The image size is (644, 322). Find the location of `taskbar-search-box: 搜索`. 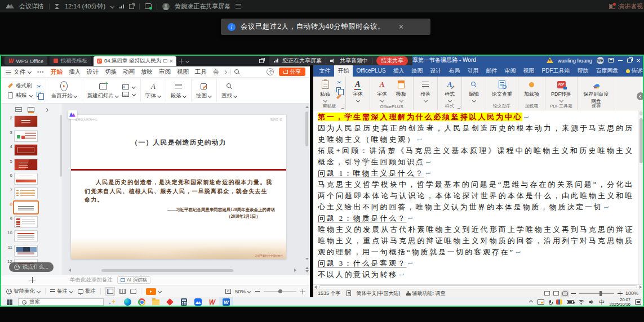

taskbar-search-box: 搜索 is located at coordinates (61, 302).